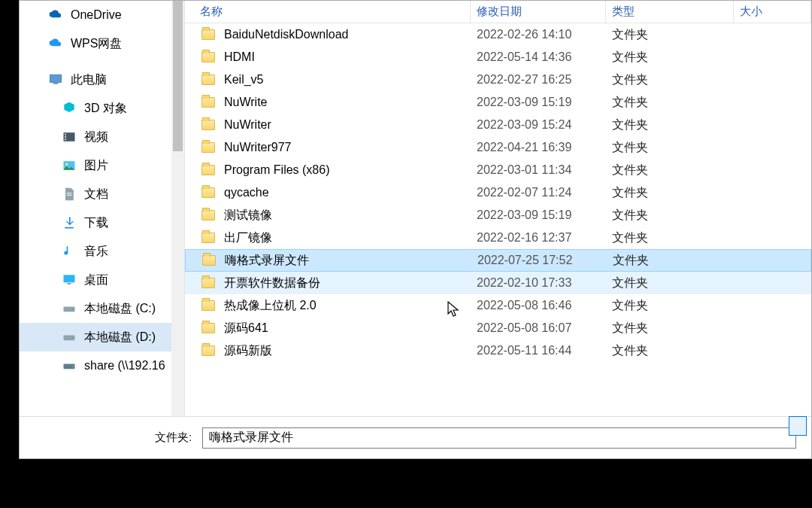 The height and width of the screenshot is (508, 812). What do you see at coordinates (328, 12) in the screenshot?
I see `column-name: 名称` at bounding box center [328, 12].